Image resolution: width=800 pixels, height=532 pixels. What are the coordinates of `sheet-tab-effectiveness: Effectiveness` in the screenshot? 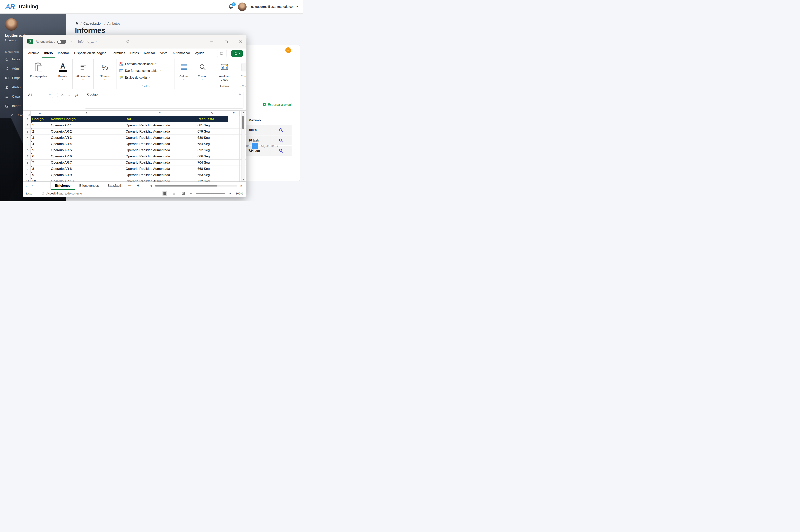 It's located at (89, 186).